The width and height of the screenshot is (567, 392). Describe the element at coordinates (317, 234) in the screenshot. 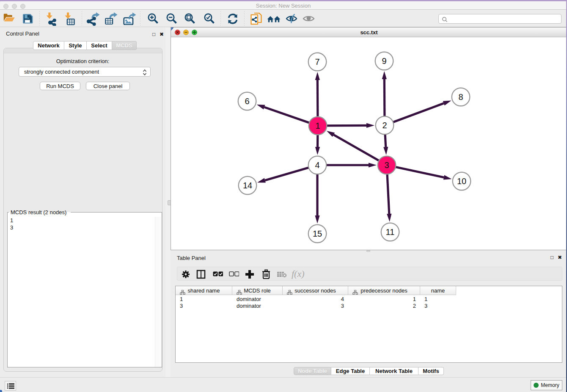

I see `svg-text: 15` at that location.